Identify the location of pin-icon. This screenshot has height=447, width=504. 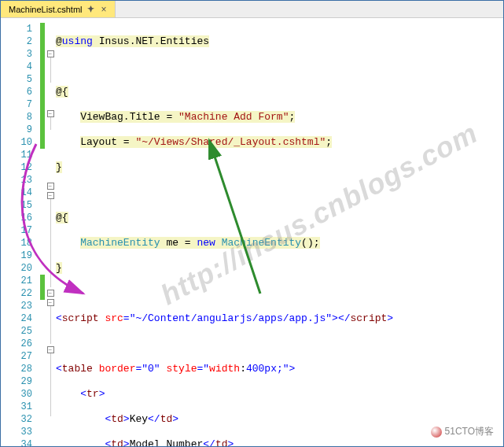
(91, 9).